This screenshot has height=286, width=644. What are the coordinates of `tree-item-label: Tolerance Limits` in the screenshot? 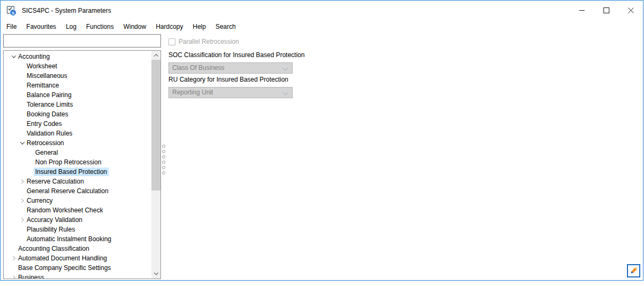 It's located at (50, 105).